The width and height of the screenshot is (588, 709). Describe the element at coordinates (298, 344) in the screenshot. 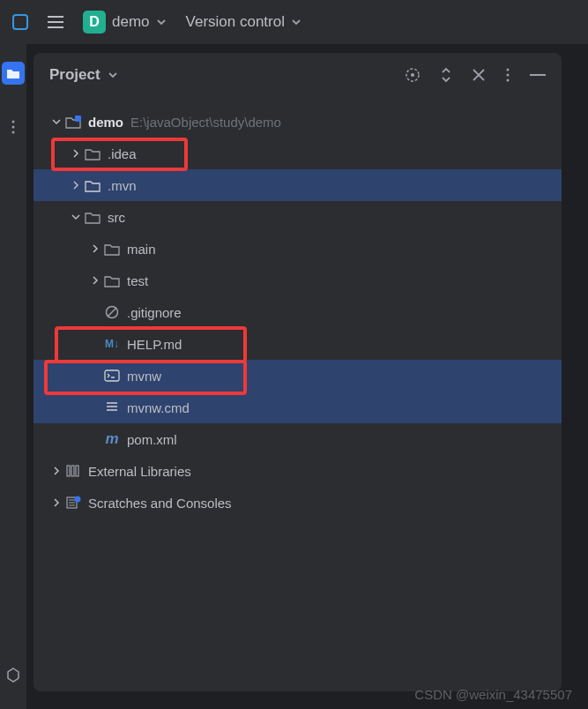

I see `tree-file-helpmd: M↓ HELP.md` at that location.